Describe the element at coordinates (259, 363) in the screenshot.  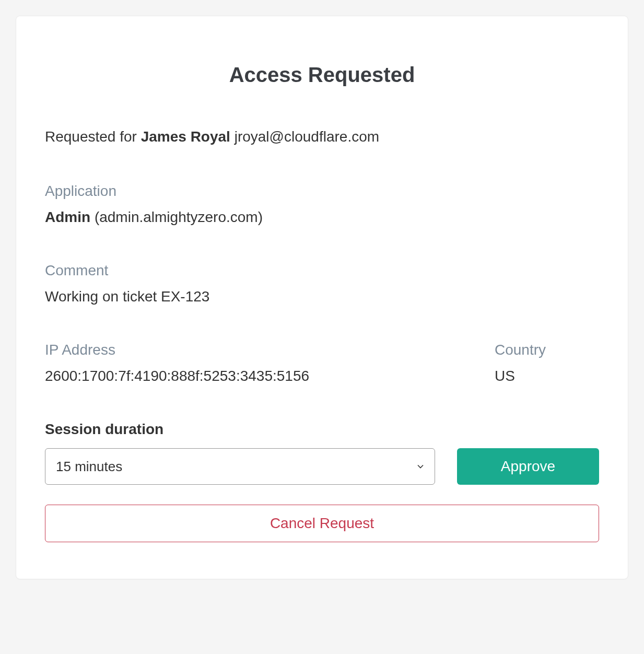
I see `ip-section: IP Address 2600:1700:7f:4190:888f:5253:3…` at that location.